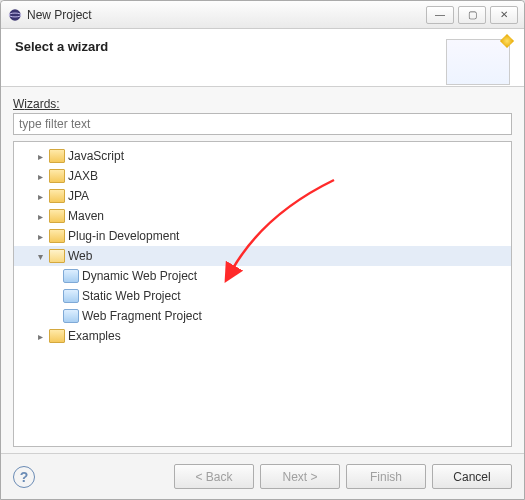 The image size is (525, 500). Describe the element at coordinates (262, 296) in the screenshot. I see `tree-item-swp: Static Web Project` at that location.